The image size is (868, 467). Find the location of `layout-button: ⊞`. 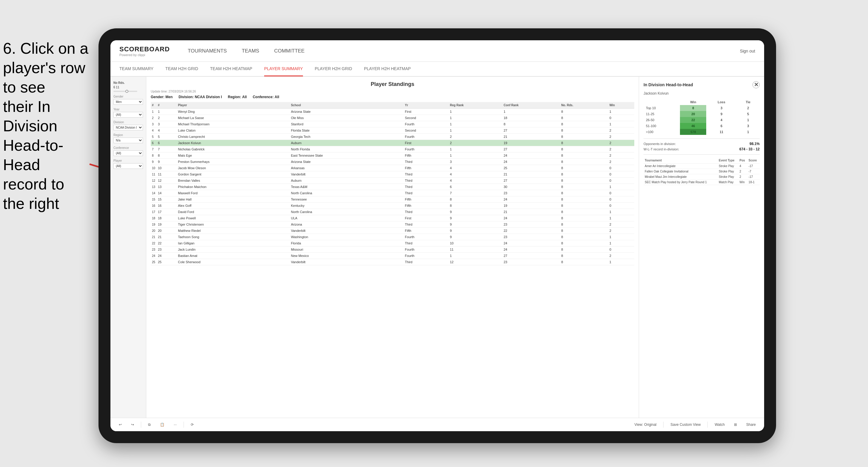

layout-button: ⊞ is located at coordinates (735, 425).